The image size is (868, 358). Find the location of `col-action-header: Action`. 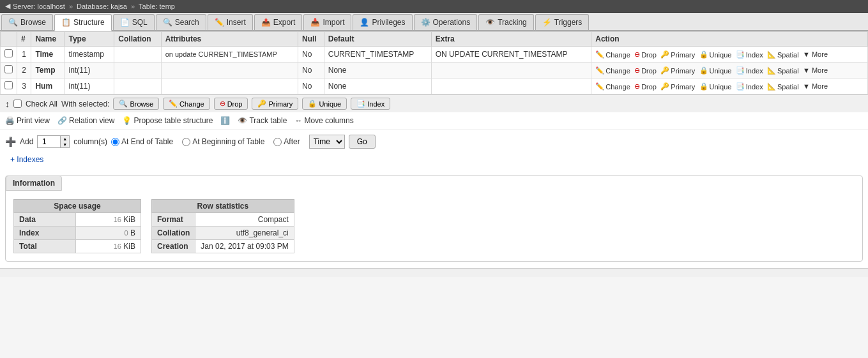

col-action-header: Action is located at coordinates (729, 40).